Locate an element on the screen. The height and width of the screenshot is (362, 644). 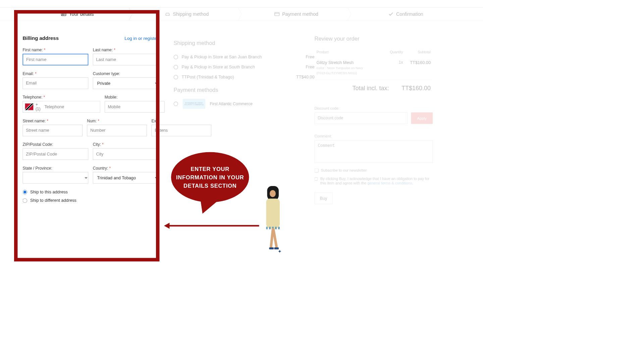
step-your-details: Your details is located at coordinates (77, 14).